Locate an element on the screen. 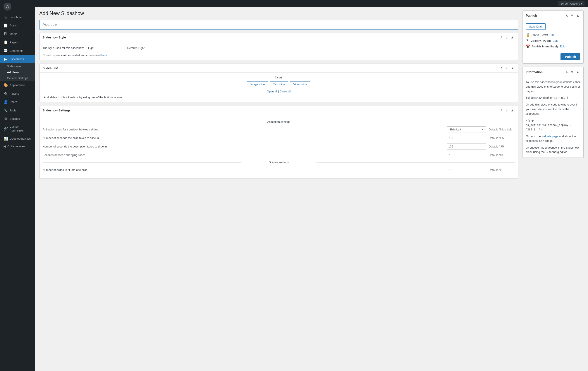 The image size is (588, 371). settings-panel-down-button: ∨ is located at coordinates (507, 110).